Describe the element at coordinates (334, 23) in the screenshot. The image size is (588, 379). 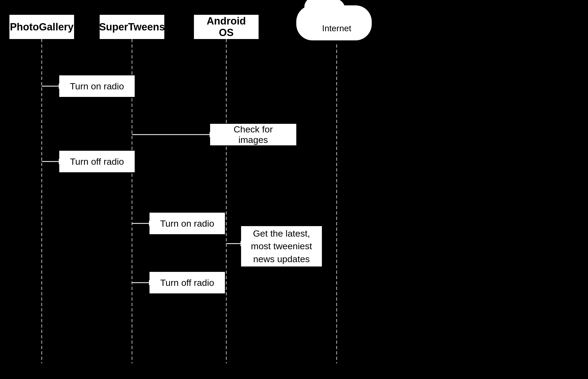
I see `internet-cloud` at that location.